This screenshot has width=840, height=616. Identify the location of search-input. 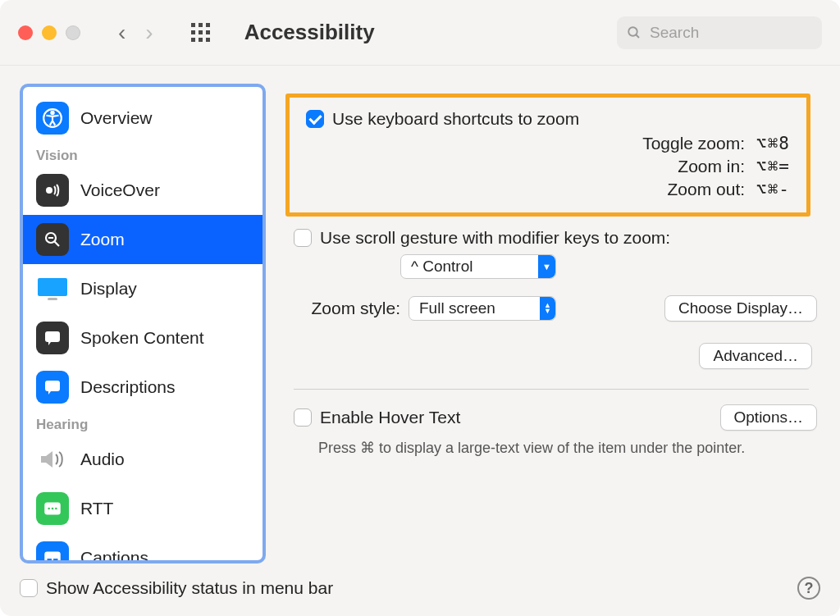
(730, 33).